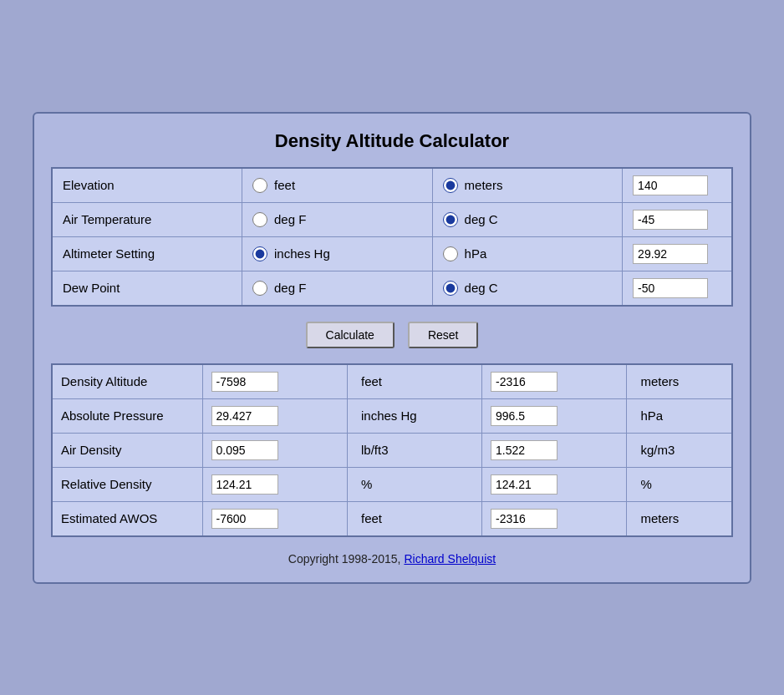 The image size is (784, 695). I want to click on temp-degf-text: deg F, so click(290, 219).